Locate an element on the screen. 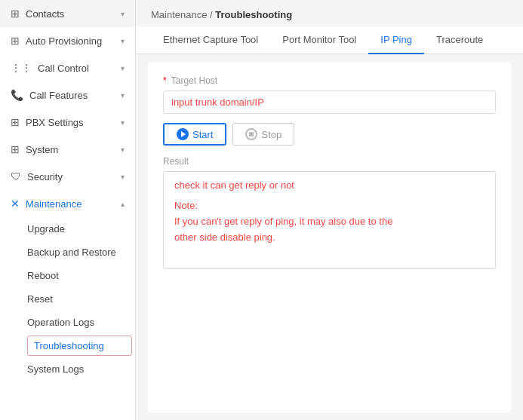 The width and height of the screenshot is (523, 420). auto-provisioning-icon: ⊞ is located at coordinates (15, 41).